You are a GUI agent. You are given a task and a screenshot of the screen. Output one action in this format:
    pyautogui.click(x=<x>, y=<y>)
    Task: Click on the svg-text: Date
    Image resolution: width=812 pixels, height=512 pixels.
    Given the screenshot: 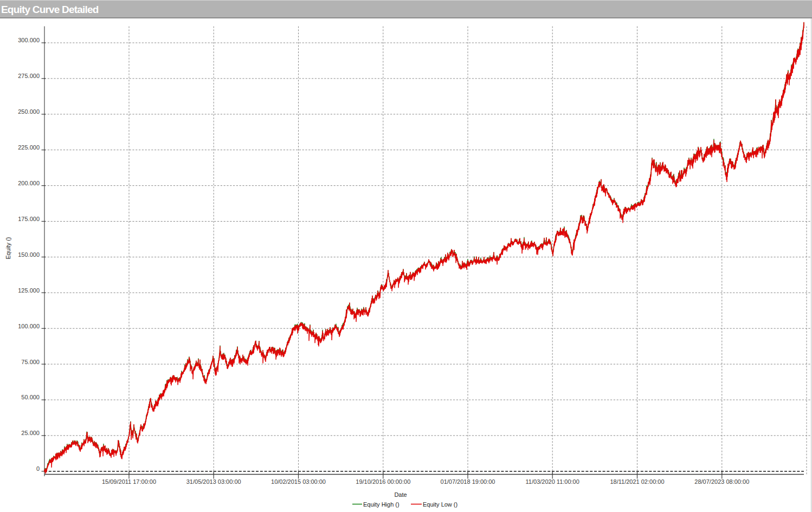 What is the action you would take?
    pyautogui.click(x=400, y=495)
    